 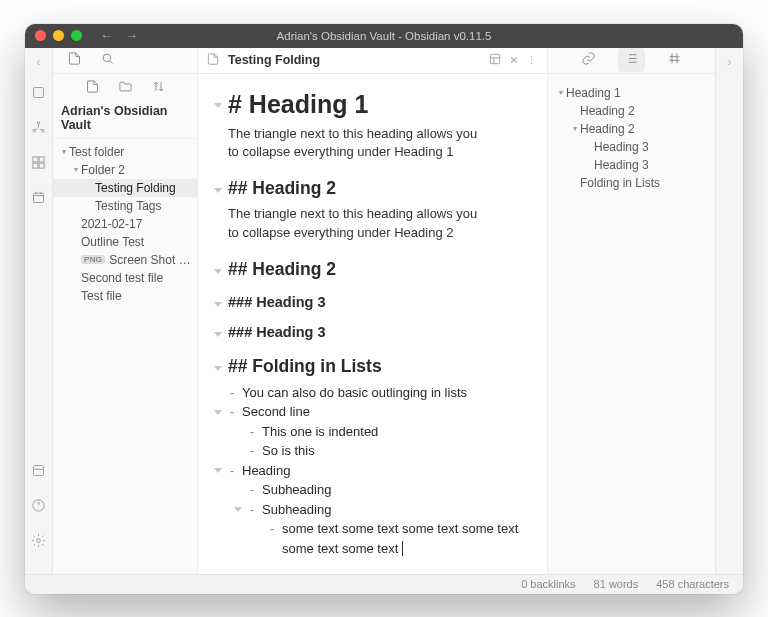 I want to click on status-word-count: 81 words, so click(x=616, y=584).